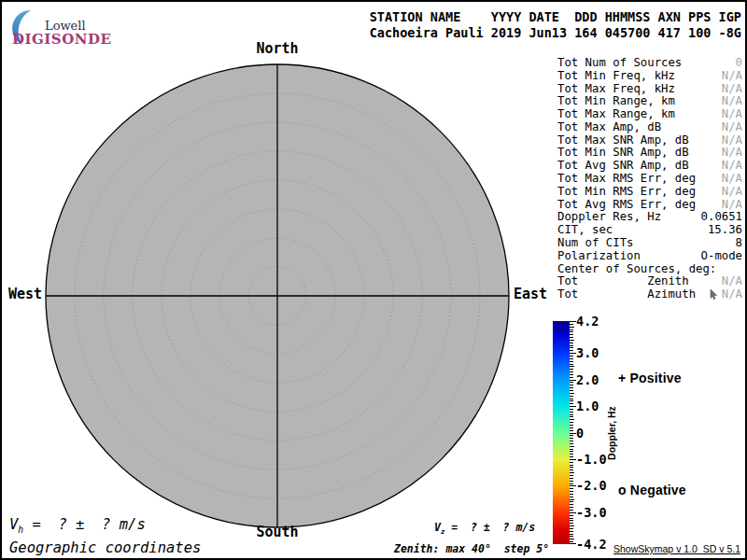  I want to click on colorbar-gradient, so click(561, 433).